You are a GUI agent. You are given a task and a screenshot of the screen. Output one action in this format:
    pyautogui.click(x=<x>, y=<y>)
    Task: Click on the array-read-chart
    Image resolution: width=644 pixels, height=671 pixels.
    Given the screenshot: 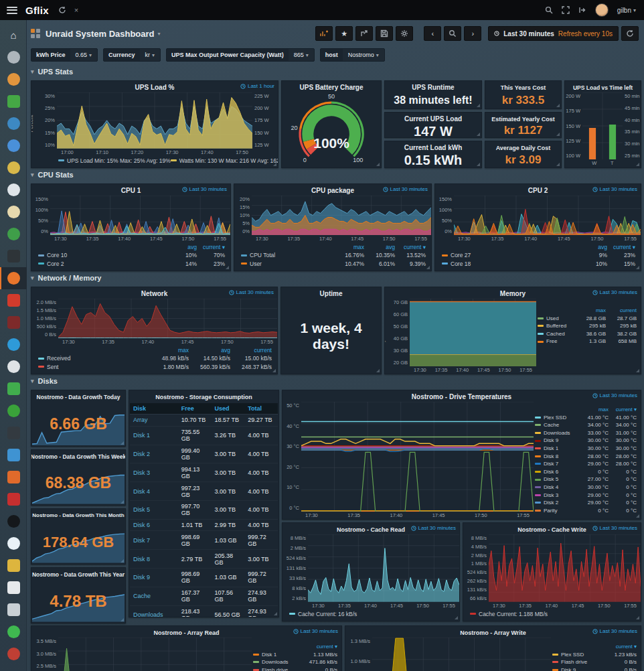 What is the action you would take?
    pyautogui.click(x=155, y=654)
    